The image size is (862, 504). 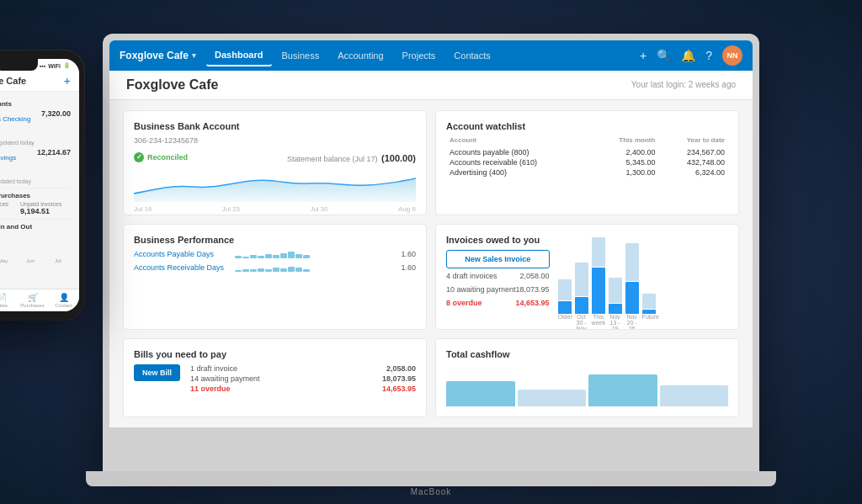 I want to click on bank-card-title: Business Bank Account, so click(x=274, y=126).